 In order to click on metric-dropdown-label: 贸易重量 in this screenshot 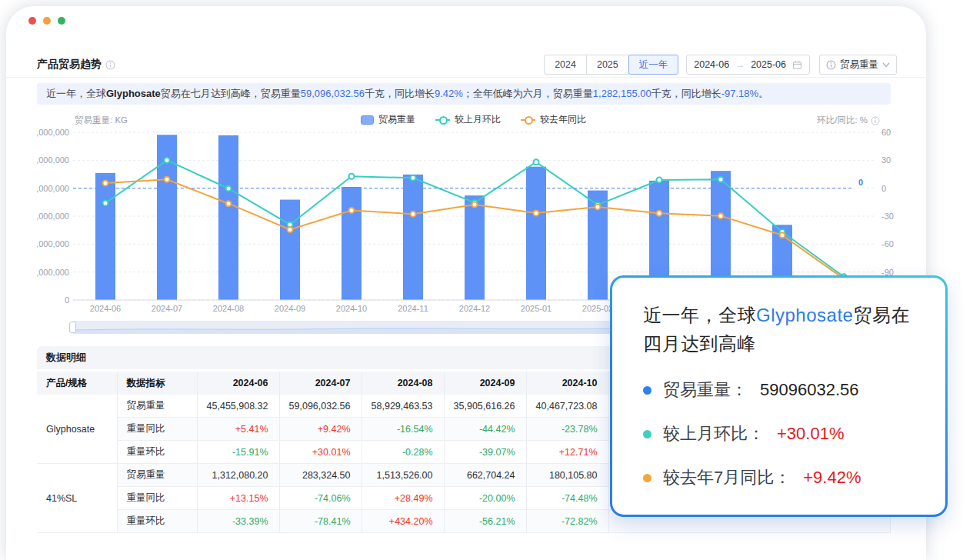, I will do `click(859, 65)`.